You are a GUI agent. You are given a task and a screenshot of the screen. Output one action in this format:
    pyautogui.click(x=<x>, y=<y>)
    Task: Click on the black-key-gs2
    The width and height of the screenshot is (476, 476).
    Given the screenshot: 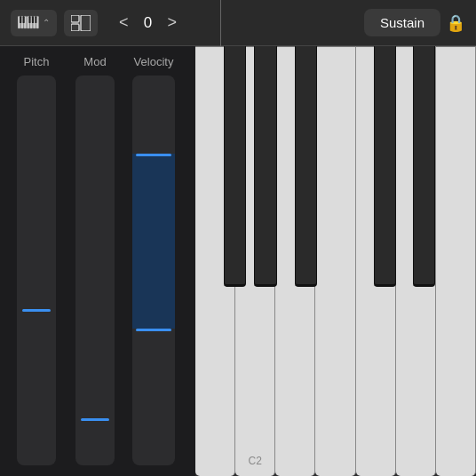 What is the action you would take?
    pyautogui.click(x=424, y=167)
    